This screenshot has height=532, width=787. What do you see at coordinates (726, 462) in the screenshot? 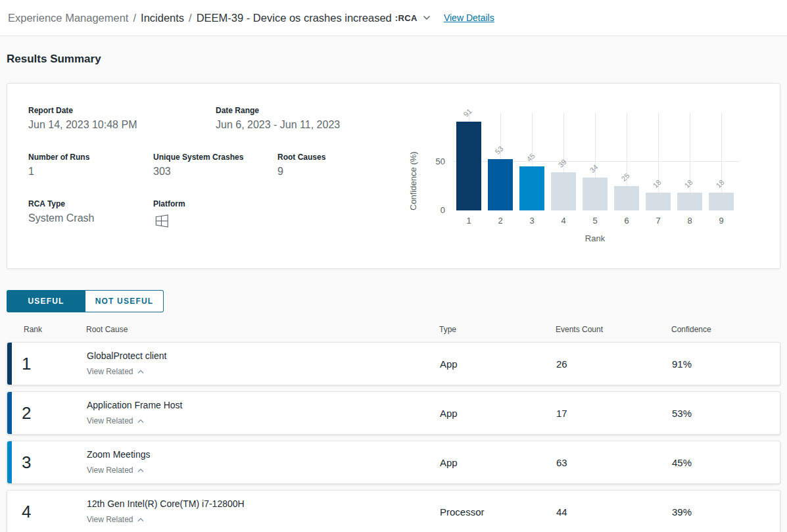
I see `confidence-value: 45%` at bounding box center [726, 462].